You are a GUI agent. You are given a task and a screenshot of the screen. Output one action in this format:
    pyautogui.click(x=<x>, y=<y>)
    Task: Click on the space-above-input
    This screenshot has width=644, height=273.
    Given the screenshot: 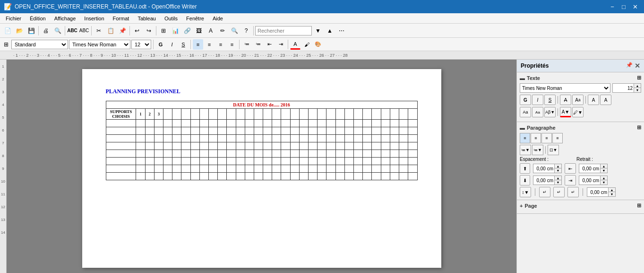 What is the action you would take?
    pyautogui.click(x=543, y=168)
    